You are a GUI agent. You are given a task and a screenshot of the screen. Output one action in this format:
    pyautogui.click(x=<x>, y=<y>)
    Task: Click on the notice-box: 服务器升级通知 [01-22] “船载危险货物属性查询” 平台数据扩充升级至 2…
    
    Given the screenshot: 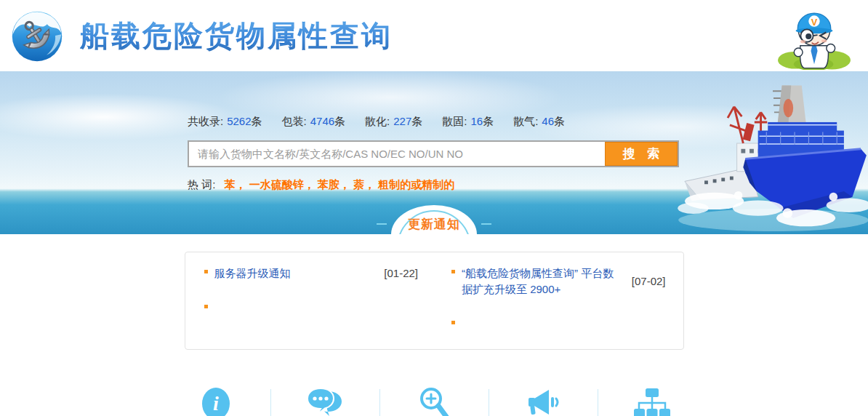 What is the action you would take?
    pyautogui.click(x=435, y=301)
    